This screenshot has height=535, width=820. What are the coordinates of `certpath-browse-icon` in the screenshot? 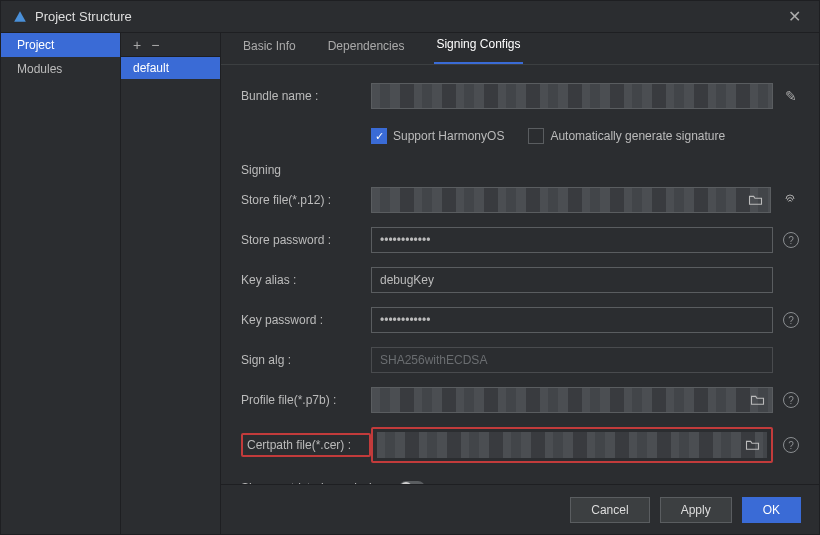 It's located at (752, 445).